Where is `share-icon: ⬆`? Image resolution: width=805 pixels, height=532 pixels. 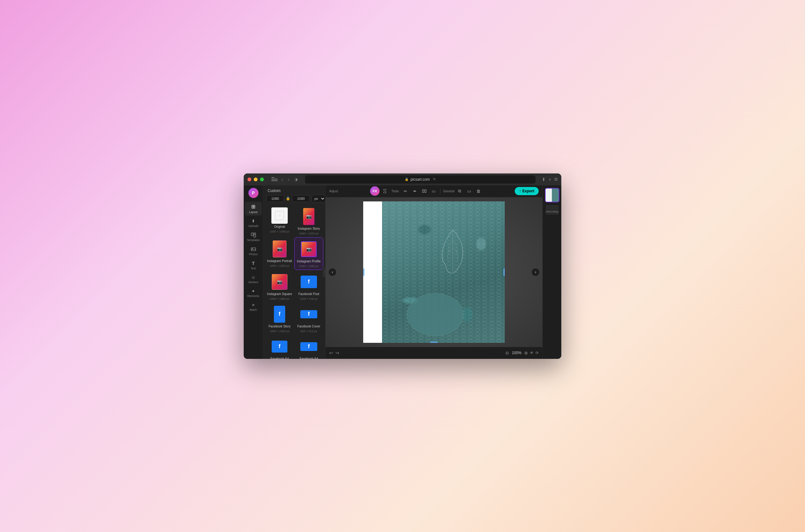
share-icon: ⬆ is located at coordinates (544, 179).